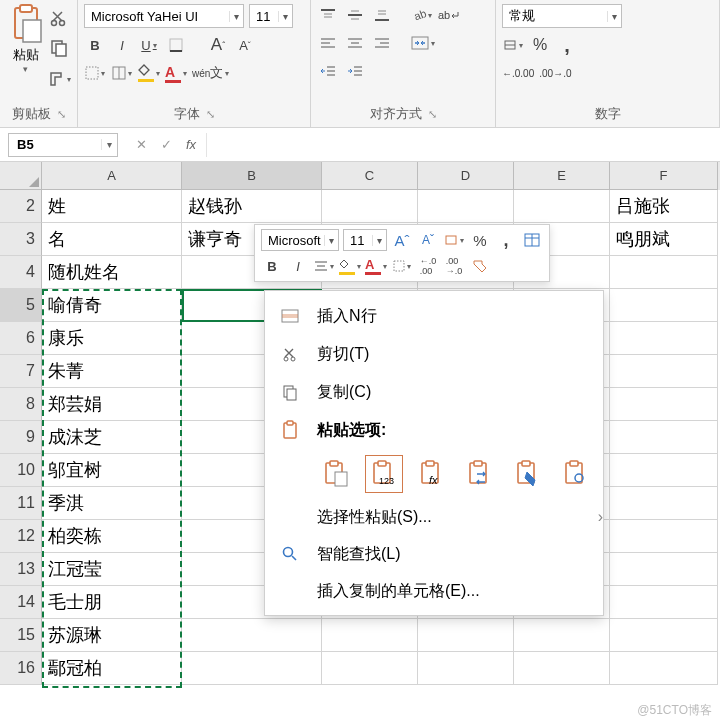 This screenshot has height=723, width=720. Describe the element at coordinates (355, 71) in the screenshot. I see `increase-indent-icon` at that location.